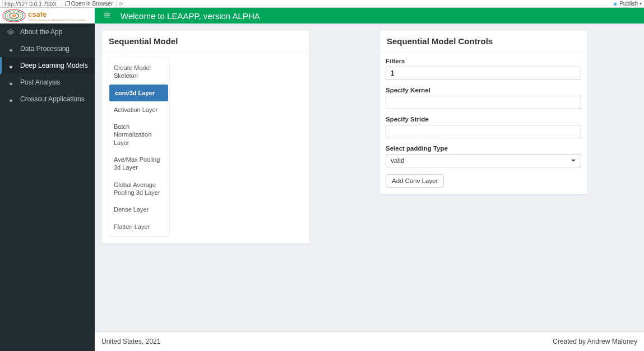  I want to click on publish-caret-icon: ▾, so click(641, 3).